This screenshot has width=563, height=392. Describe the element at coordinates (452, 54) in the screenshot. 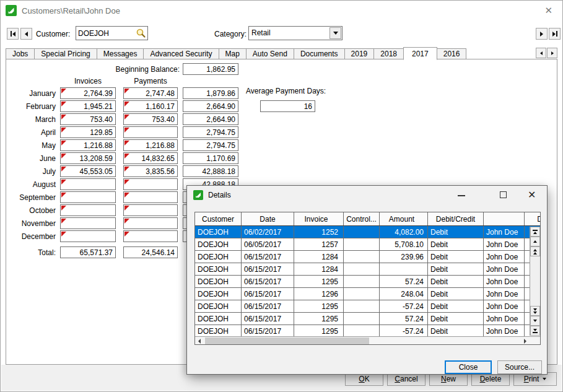

I see `tab-2016: 2016` at that location.